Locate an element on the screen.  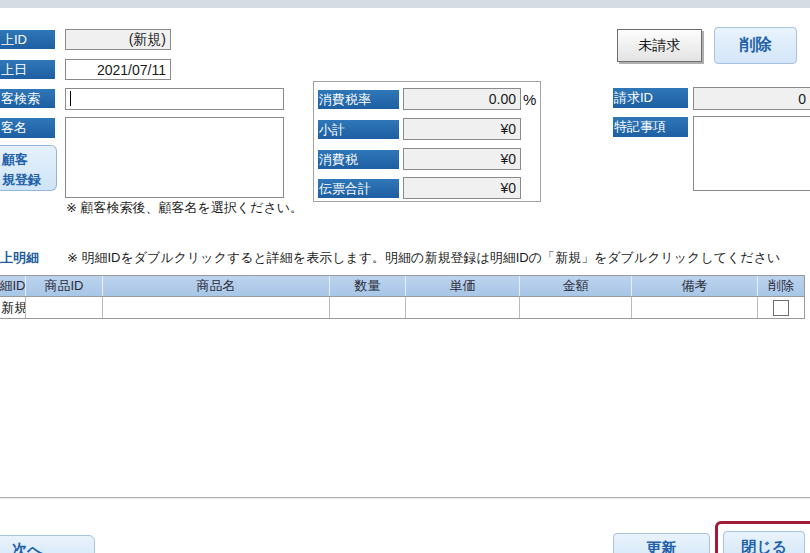
next-button: 次へ is located at coordinates (48, 544).